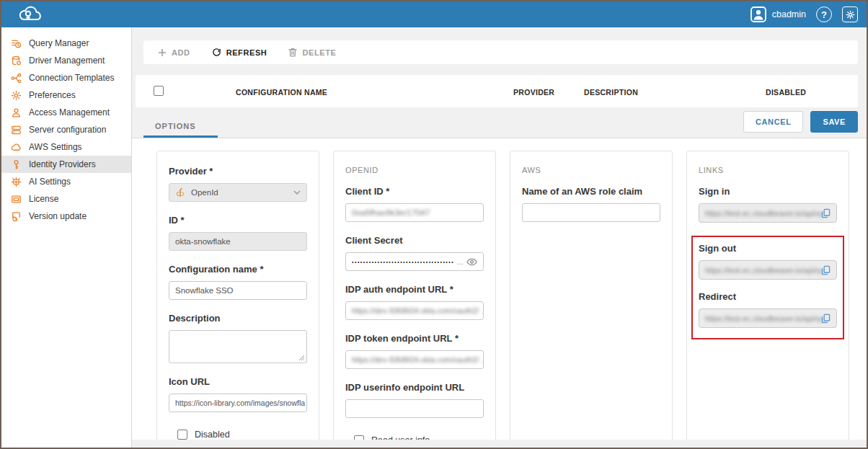 This screenshot has width=868, height=449. What do you see at coordinates (16, 216) in the screenshot?
I see `version-update-icon` at bounding box center [16, 216].